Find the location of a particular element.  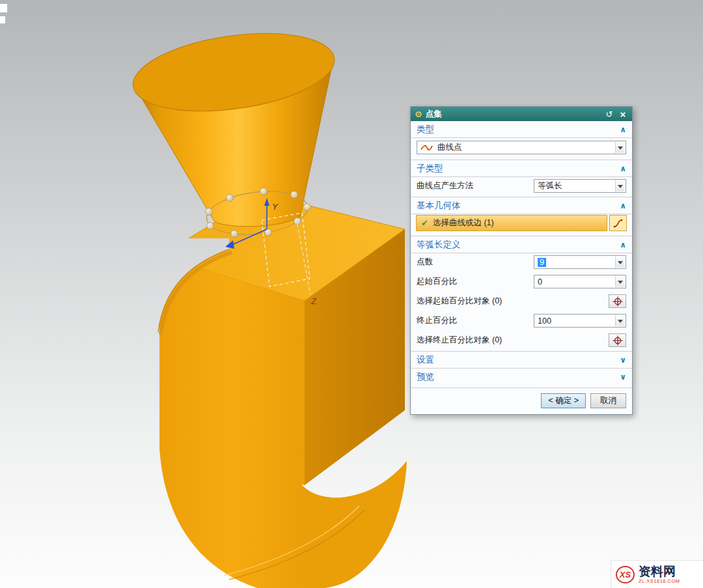

section-equal-arc-label: 等弧长定义 is located at coordinates (439, 245).